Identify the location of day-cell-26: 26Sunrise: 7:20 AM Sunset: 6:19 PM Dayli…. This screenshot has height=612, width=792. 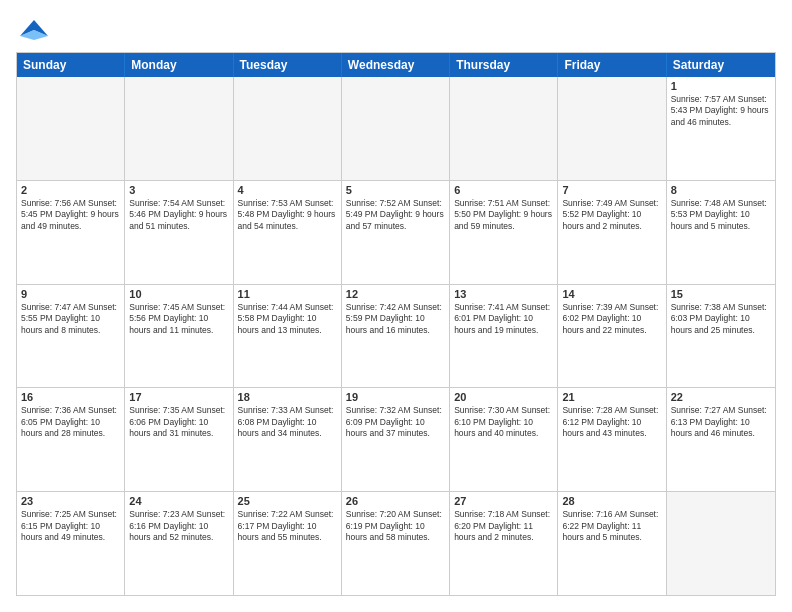
(396, 544).